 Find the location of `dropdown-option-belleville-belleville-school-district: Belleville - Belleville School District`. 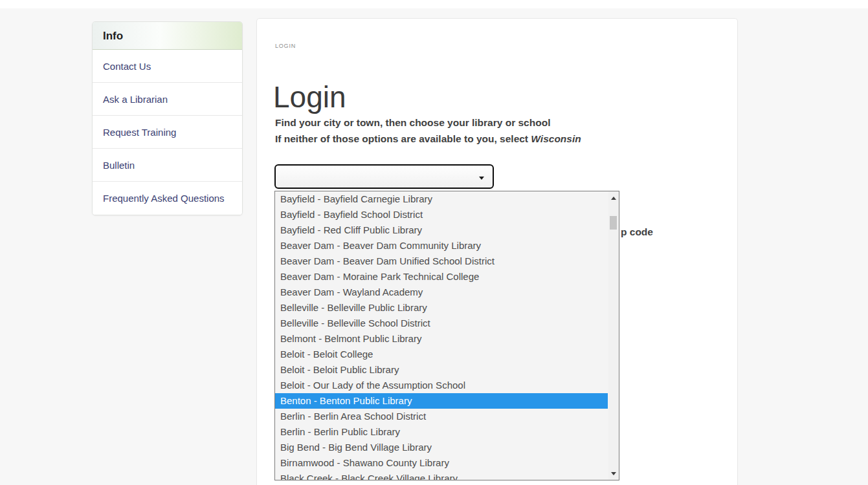

dropdown-option-belleville-belleville-school-district: Belleville - Belleville School District is located at coordinates (441, 323).